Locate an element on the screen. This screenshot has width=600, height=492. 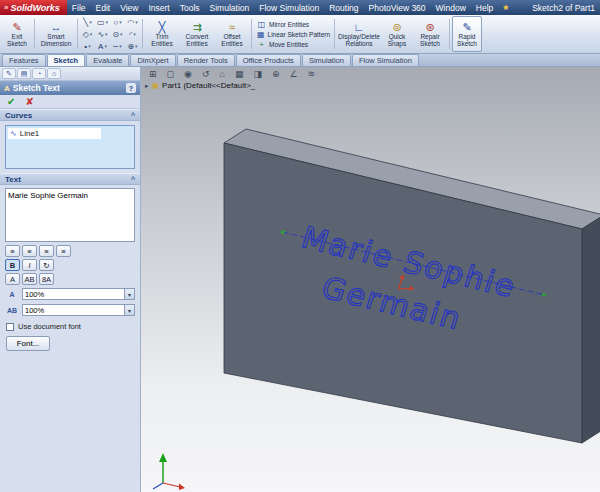
font-button: Font... is located at coordinates (28, 344).